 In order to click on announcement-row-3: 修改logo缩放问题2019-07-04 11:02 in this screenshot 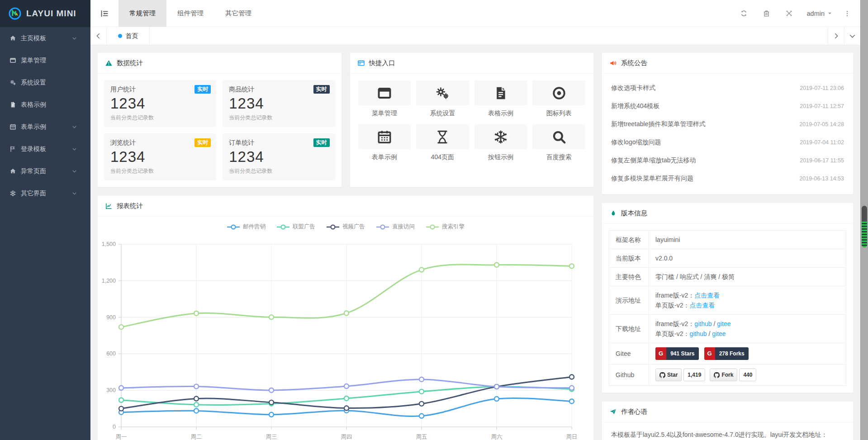, I will do `click(727, 142)`.